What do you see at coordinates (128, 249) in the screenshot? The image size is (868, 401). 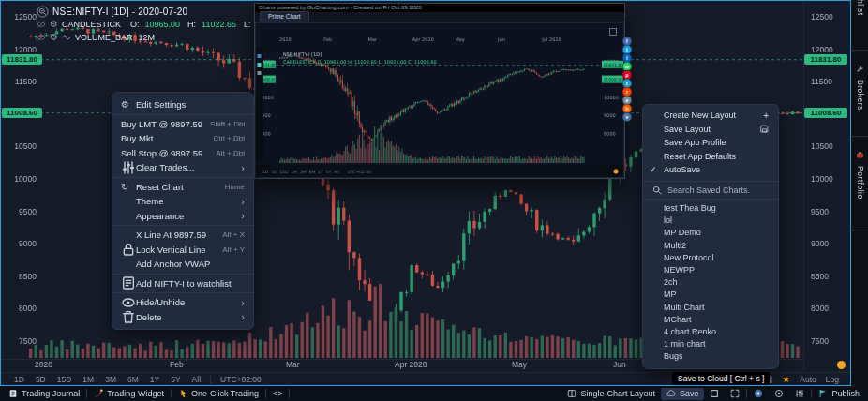 I see `lock-icon` at bounding box center [128, 249].